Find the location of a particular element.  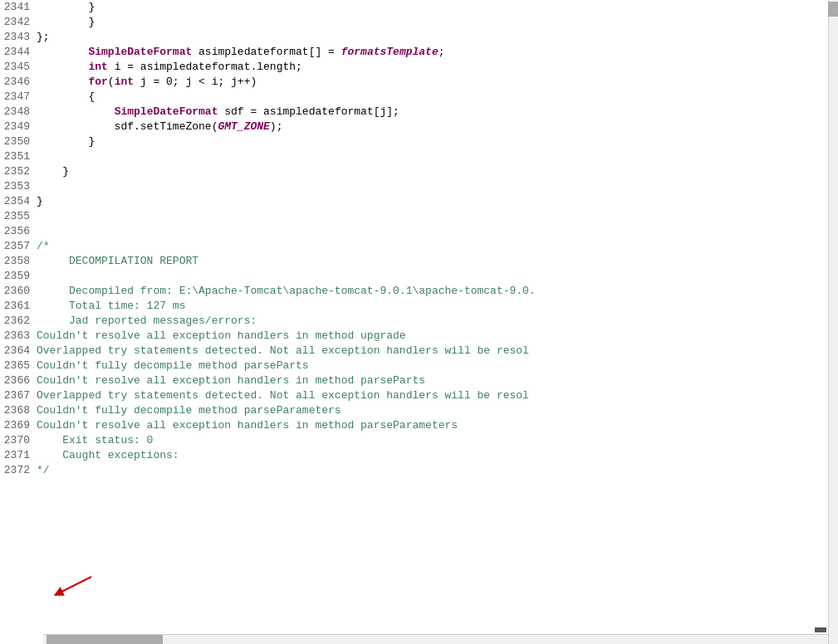

table-row: 2363Couldn't resolve all exception handl… is located at coordinates (267, 336).